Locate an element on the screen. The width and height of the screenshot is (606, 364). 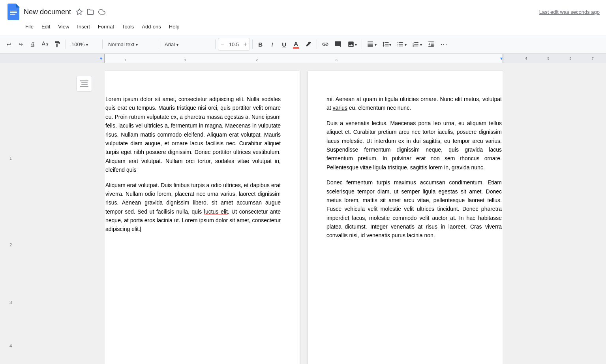
image-button is located at coordinates (352, 44).